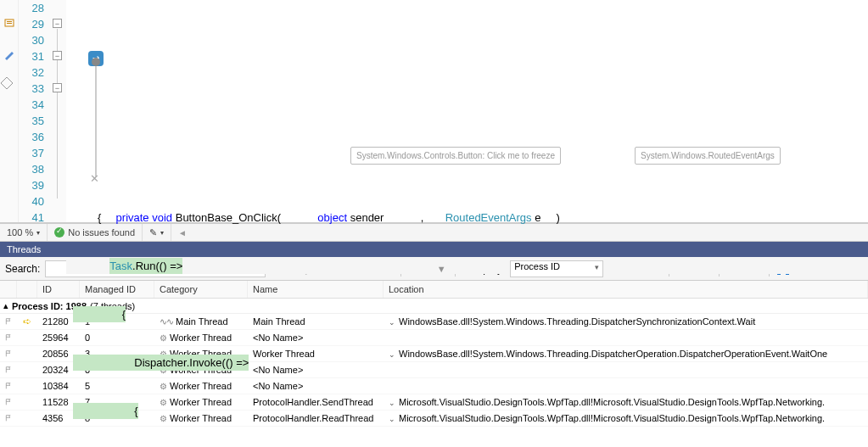 Image resolution: width=868 pixels, height=447 pixels. I want to click on filter-flagged-button: ▼, so click(441, 269).